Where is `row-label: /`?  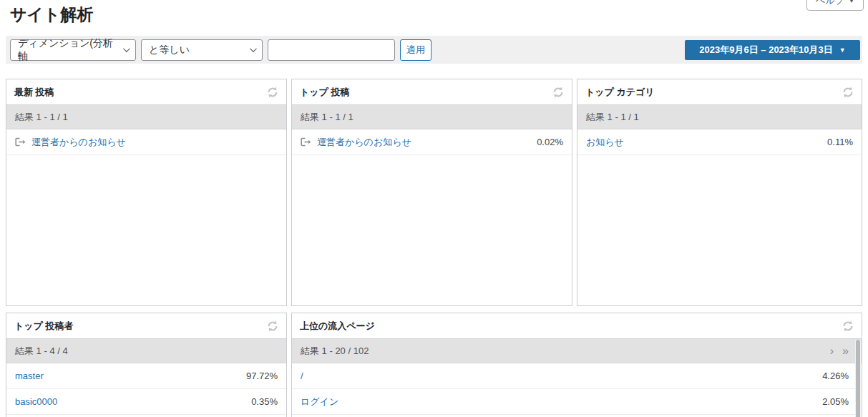
row-label: / is located at coordinates (302, 376).